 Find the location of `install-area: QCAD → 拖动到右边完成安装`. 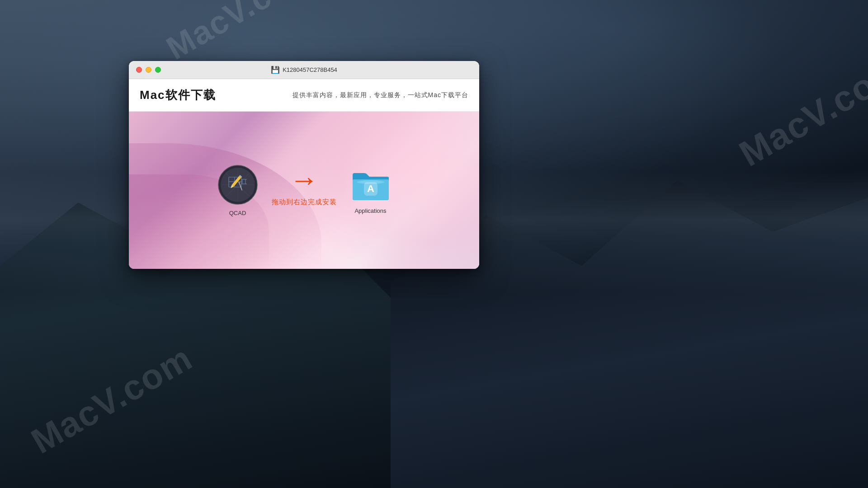

install-area: QCAD → 拖动到右边完成安装 is located at coordinates (304, 190).